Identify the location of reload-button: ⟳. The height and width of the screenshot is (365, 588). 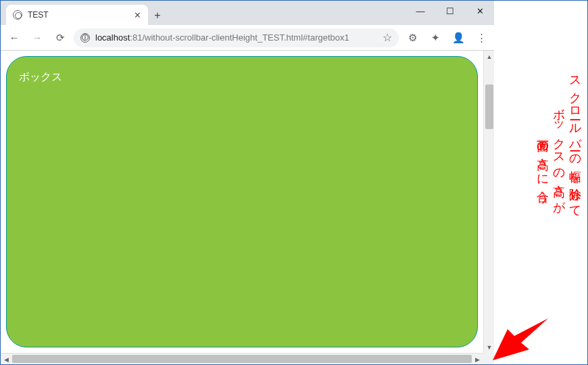
(60, 38).